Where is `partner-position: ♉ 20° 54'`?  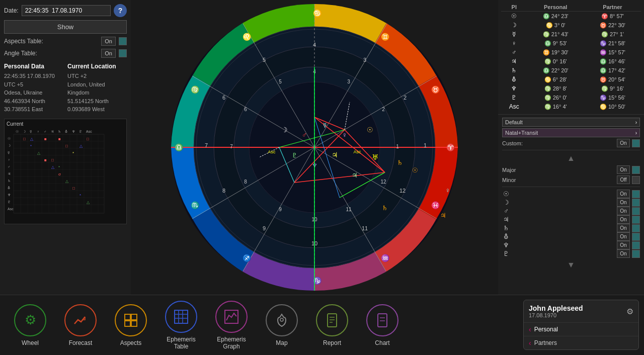 partner-position: ♉ 20° 54' is located at coordinates (613, 79).